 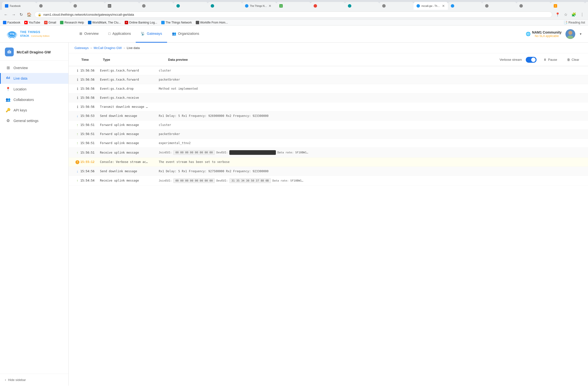 What do you see at coordinates (328, 152) in the screenshot?
I see `table-row: ↑ 15:56:51 Receive uplink message JoinEU…` at bounding box center [328, 152].